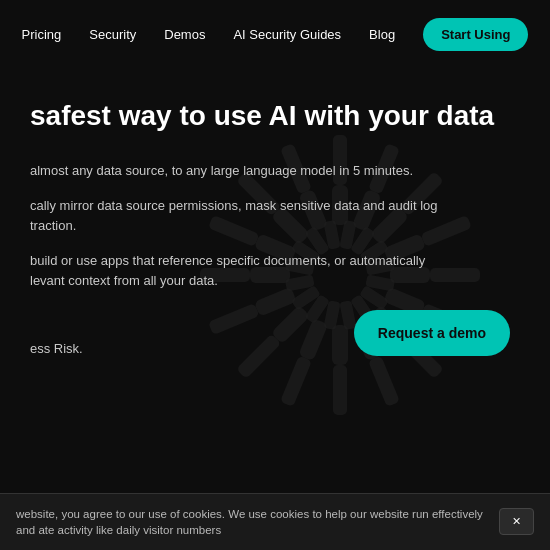 This screenshot has width=550, height=550. Describe the element at coordinates (382, 34) in the screenshot. I see `nav-link-blog: Blog` at that location.